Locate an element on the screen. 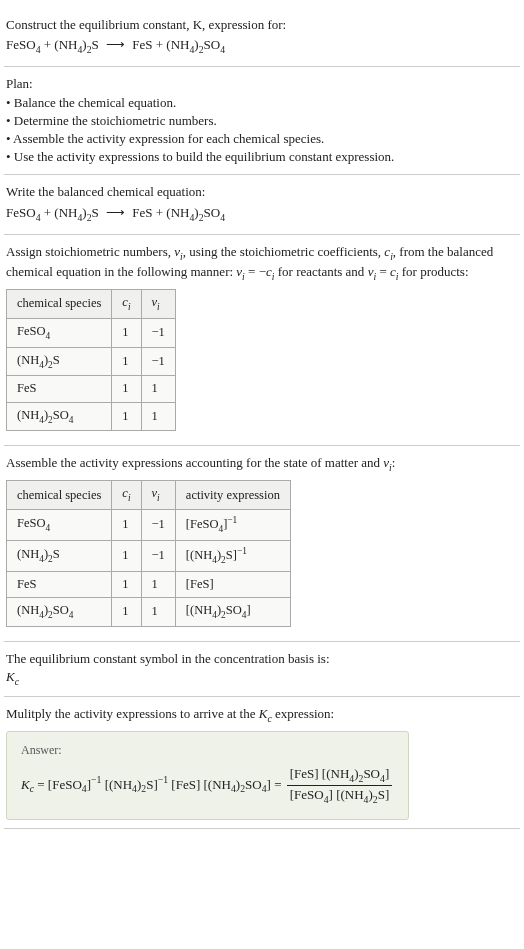 The image size is (524, 949). answer-fraction: [FeS] [(NH4)2SO4][FeSO4] [(NH4)2S] is located at coordinates (340, 786).